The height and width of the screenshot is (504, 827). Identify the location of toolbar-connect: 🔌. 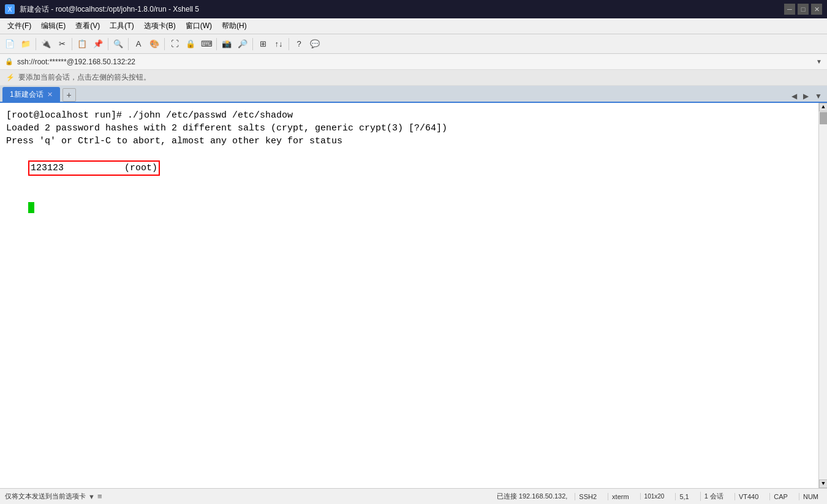
(46, 44).